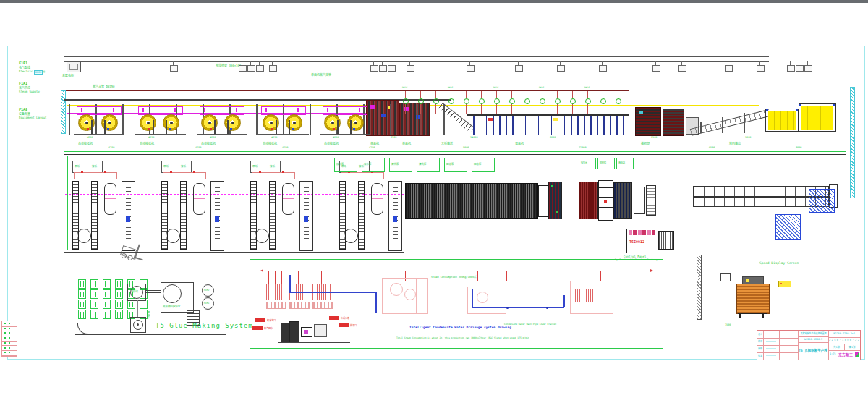 Image resolution: width=868 pixels, height=403 pixels. I want to click on revision-row, so click(9, 353).